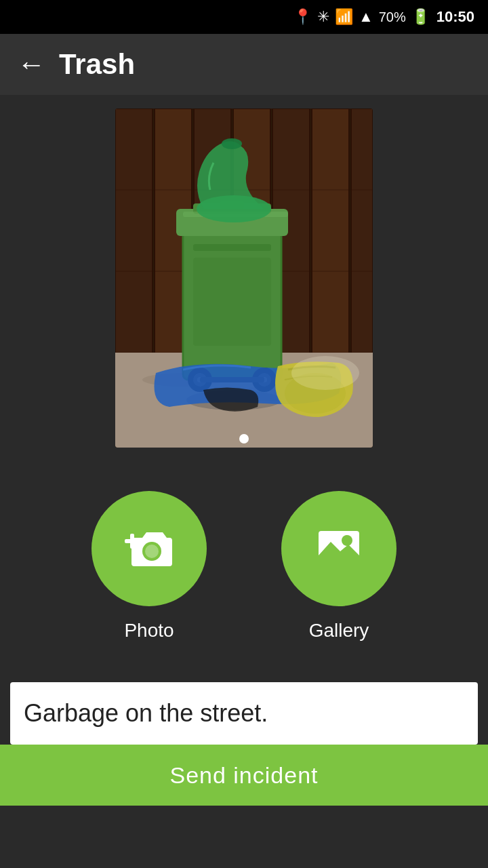 The width and height of the screenshot is (488, 868). Describe the element at coordinates (149, 549) in the screenshot. I see `camera-plus-icon` at that location.